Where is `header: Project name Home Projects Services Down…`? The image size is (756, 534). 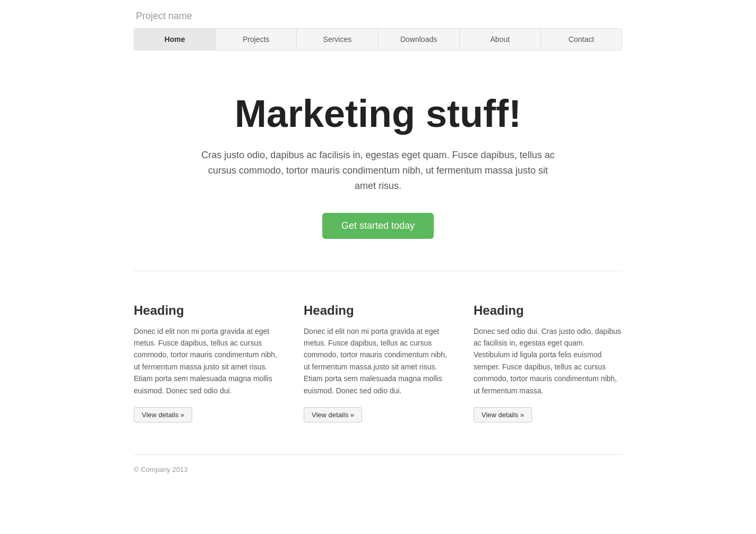 header: Project name Home Projects Services Down… is located at coordinates (378, 25).